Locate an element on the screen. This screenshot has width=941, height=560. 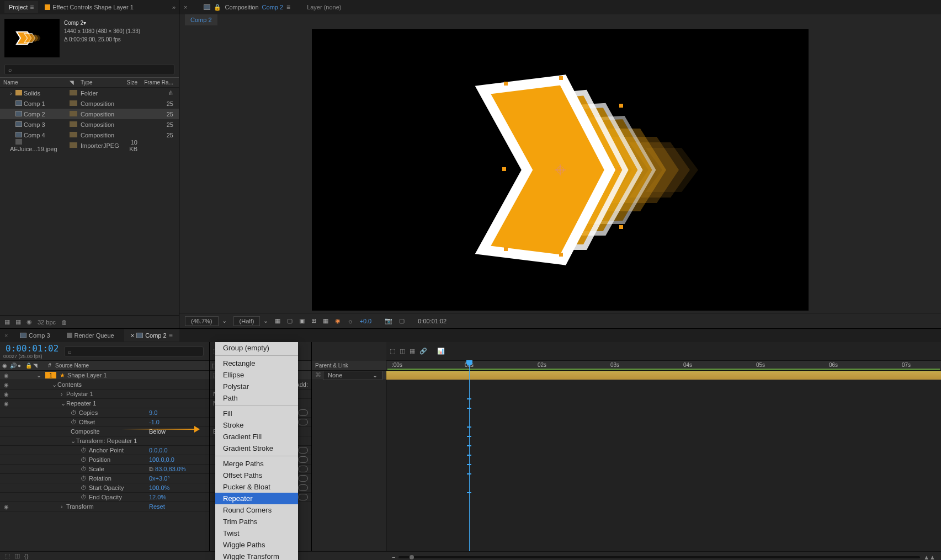
timeline-zoom-scrollbar: −▲▲ is located at coordinates (663, 557).